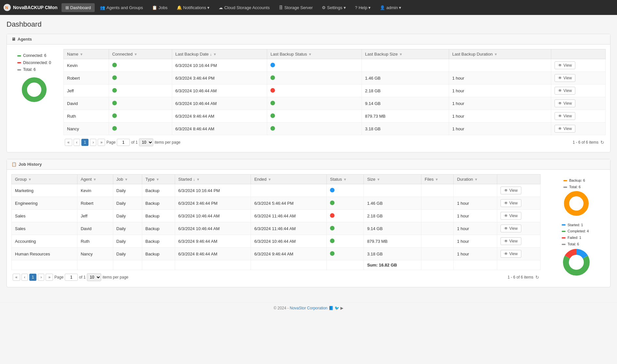 The width and height of the screenshot is (617, 364). What do you see at coordinates (77, 142) in the screenshot?
I see `agents-prev-page-btn: ‹` at bounding box center [77, 142].